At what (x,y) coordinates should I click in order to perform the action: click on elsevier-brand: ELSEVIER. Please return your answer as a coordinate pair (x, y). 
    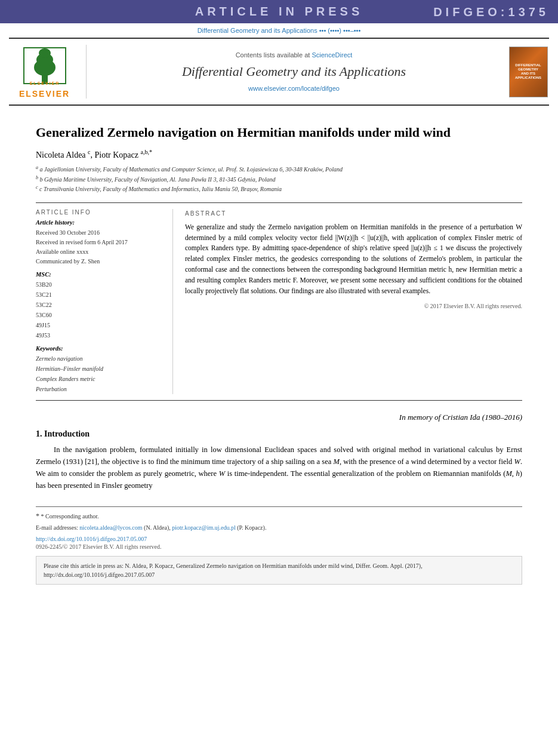
    Looking at the image, I should click on (44, 94).